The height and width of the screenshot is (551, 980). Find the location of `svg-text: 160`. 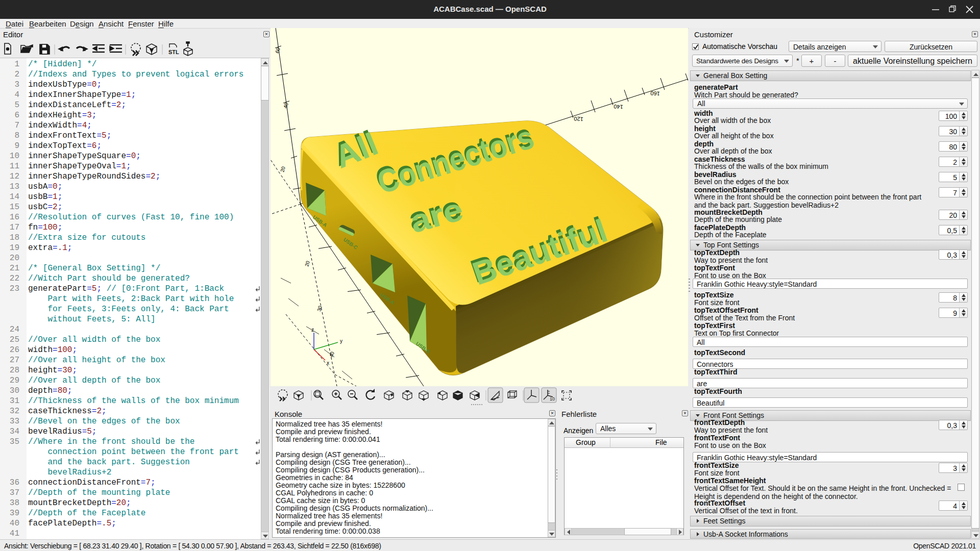

svg-text: 160 is located at coordinates (655, 94).